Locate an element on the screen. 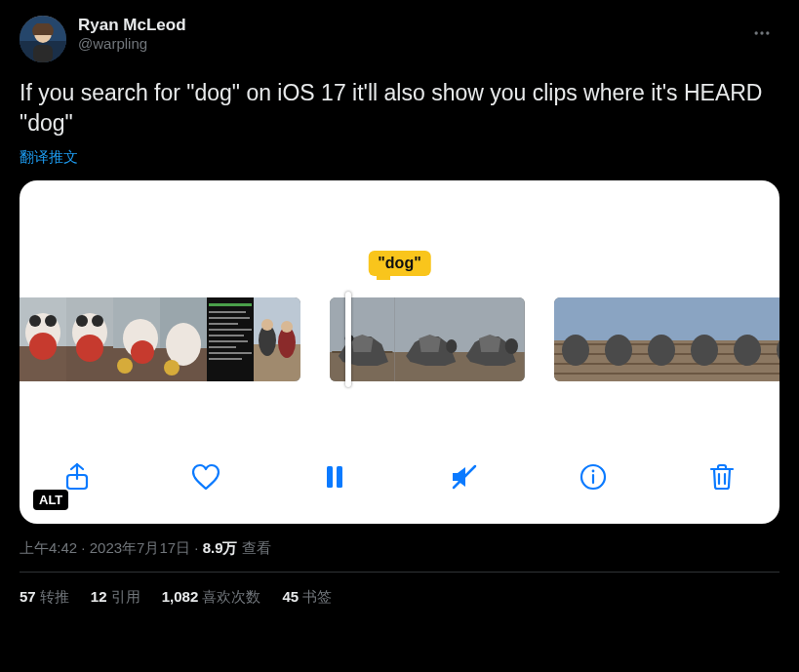  quotes-label: 引用 is located at coordinates (126, 597).